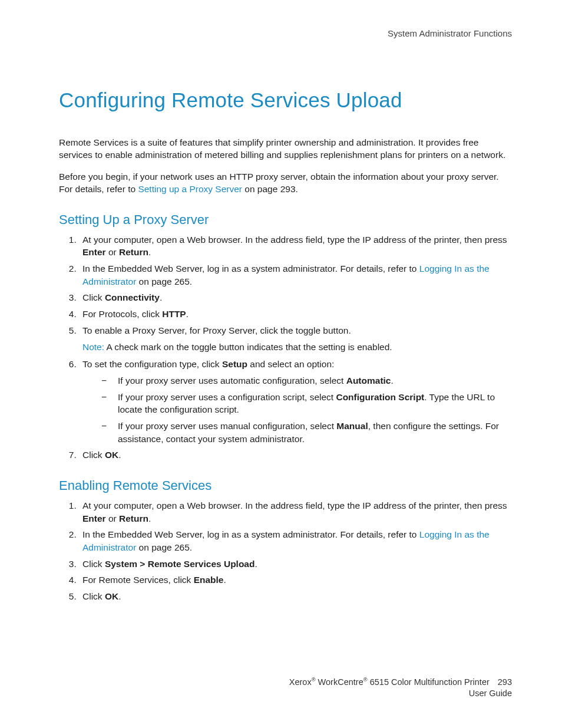 The width and height of the screenshot is (562, 728). Describe the element at coordinates (285, 551) in the screenshot. I see `remote-services-steps-list: At your computer, open a Web browser. In…` at that location.